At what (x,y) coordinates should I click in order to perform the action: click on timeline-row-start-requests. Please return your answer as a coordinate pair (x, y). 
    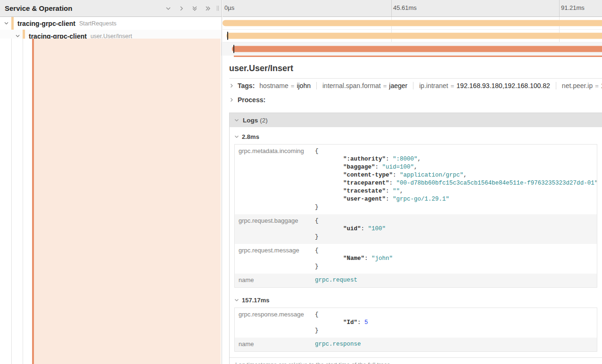
    Looking at the image, I should click on (412, 24).